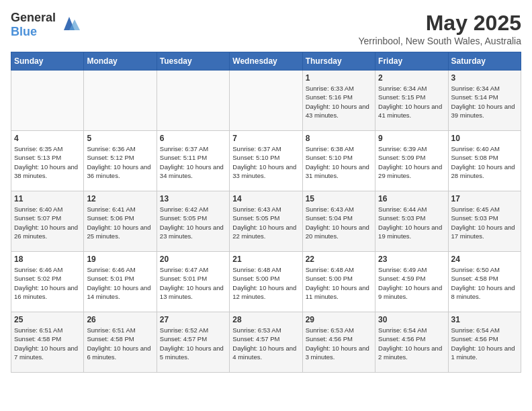  Describe the element at coordinates (266, 222) in the screenshot. I see `calendar-week-3: 11Sunrise: 6:40 AM Sunset: 5:07 PM Dayli…` at that location.